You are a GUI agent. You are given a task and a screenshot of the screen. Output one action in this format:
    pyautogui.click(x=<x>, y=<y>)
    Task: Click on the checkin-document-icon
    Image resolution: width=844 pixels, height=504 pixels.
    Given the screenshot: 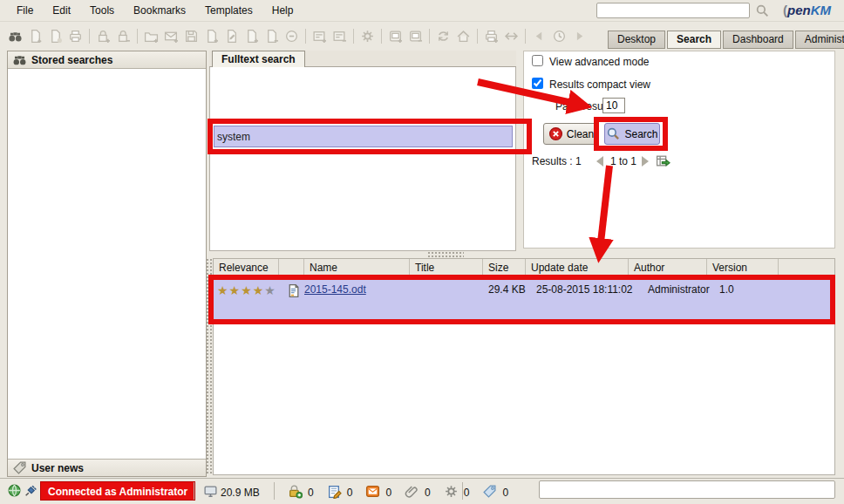 What is the action you would take?
    pyautogui.click(x=251, y=36)
    